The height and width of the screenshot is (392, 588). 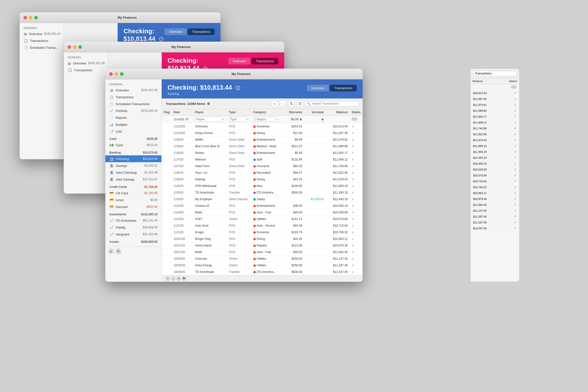 I want to click on sidebar-item-reports-3: 📄 Reports, so click(x=134, y=118).